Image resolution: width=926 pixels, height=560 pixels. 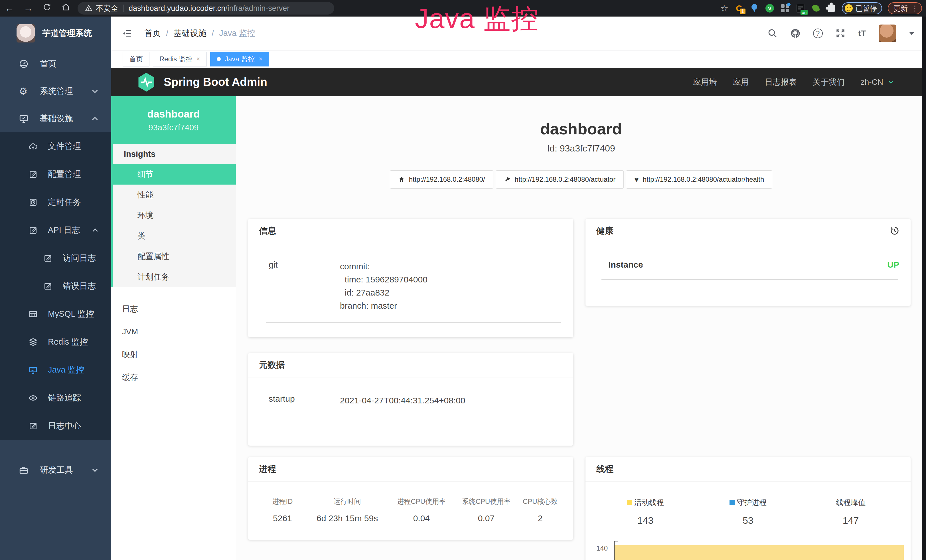 I want to click on menu-item-mappings: 映射, so click(x=174, y=355).